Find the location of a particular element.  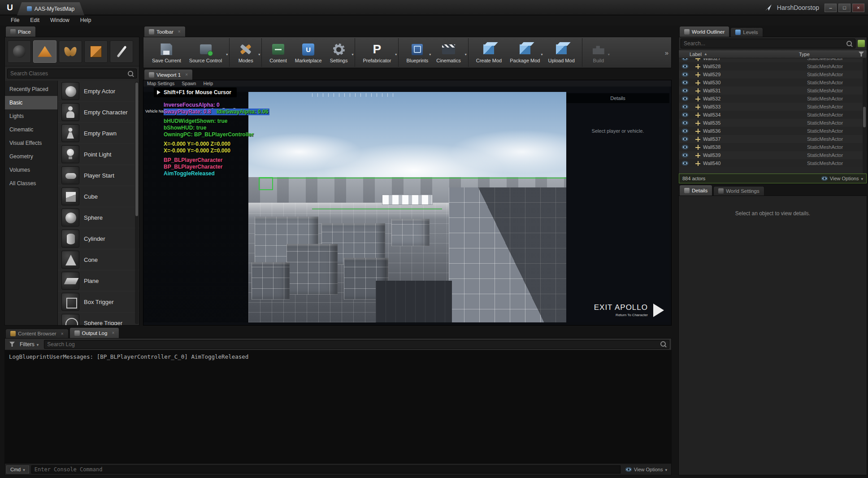

label-column-header: Label ▲ is located at coordinates (739, 54).